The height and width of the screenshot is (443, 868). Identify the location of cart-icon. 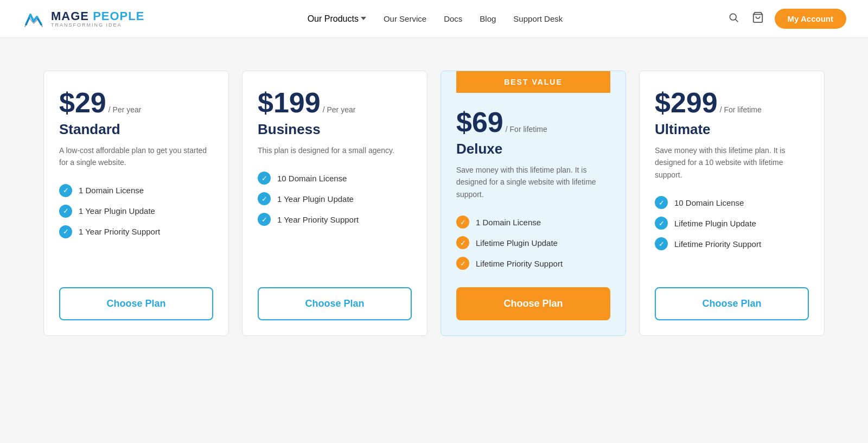
(758, 17).